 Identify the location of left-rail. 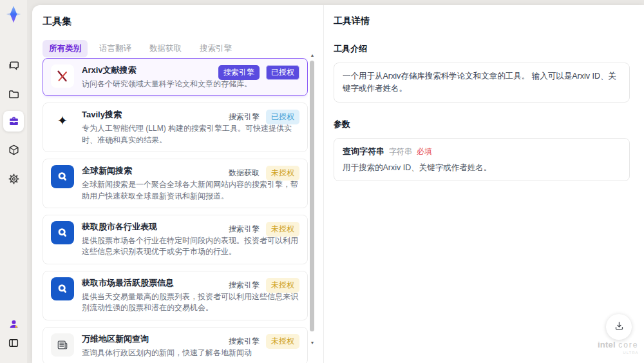
(14, 182).